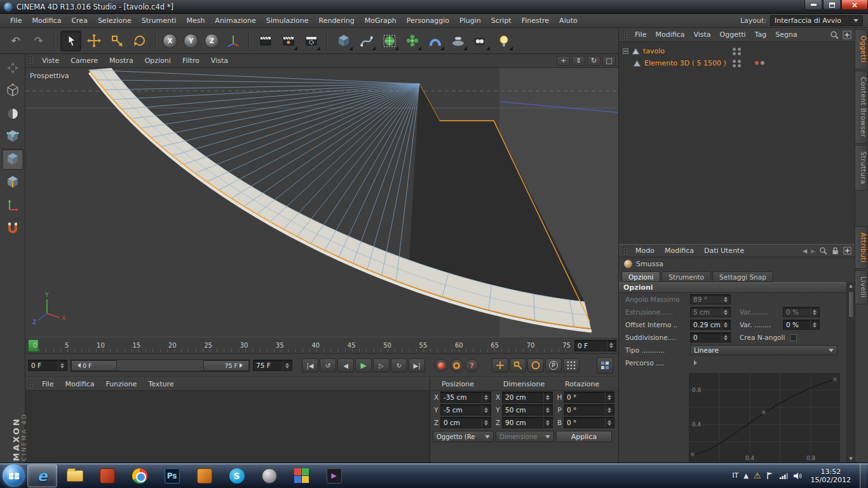  Describe the element at coordinates (366, 41) in the screenshot. I see `add-spline-button` at that location.